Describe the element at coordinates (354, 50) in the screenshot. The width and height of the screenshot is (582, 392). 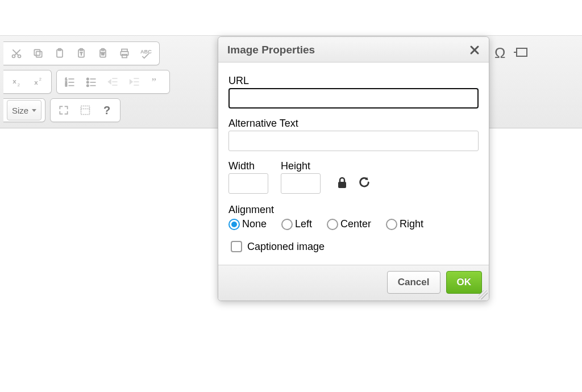
I see `dialog-titlebar: Image Properties` at that location.